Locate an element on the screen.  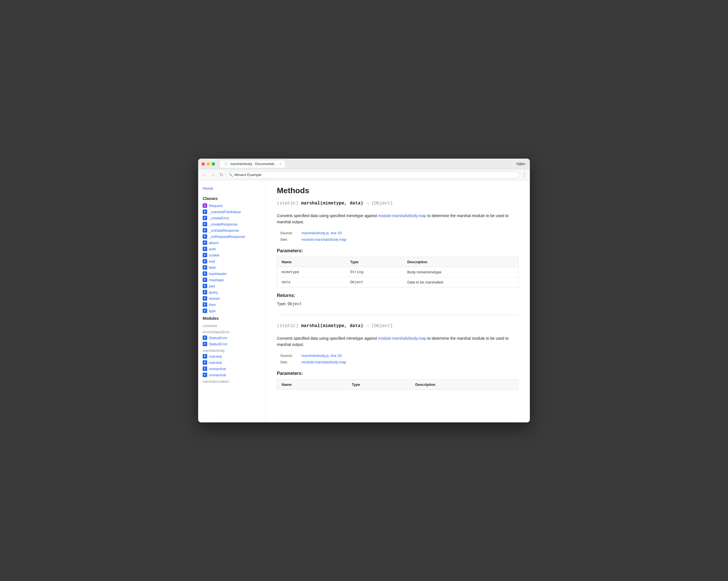
sidebar-label-1: _createError is located at coordinates (219, 218).